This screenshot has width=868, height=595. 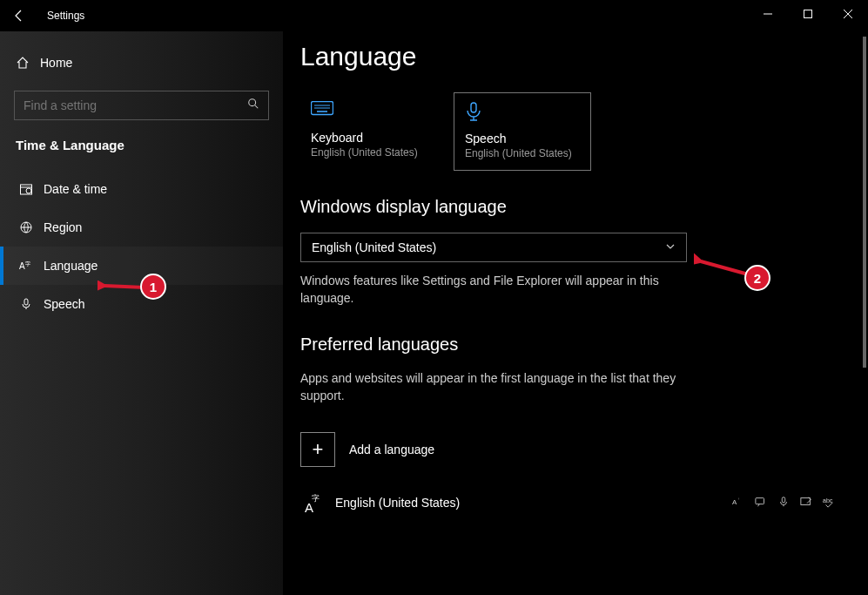 I want to click on home-icon, so click(x=28, y=63).